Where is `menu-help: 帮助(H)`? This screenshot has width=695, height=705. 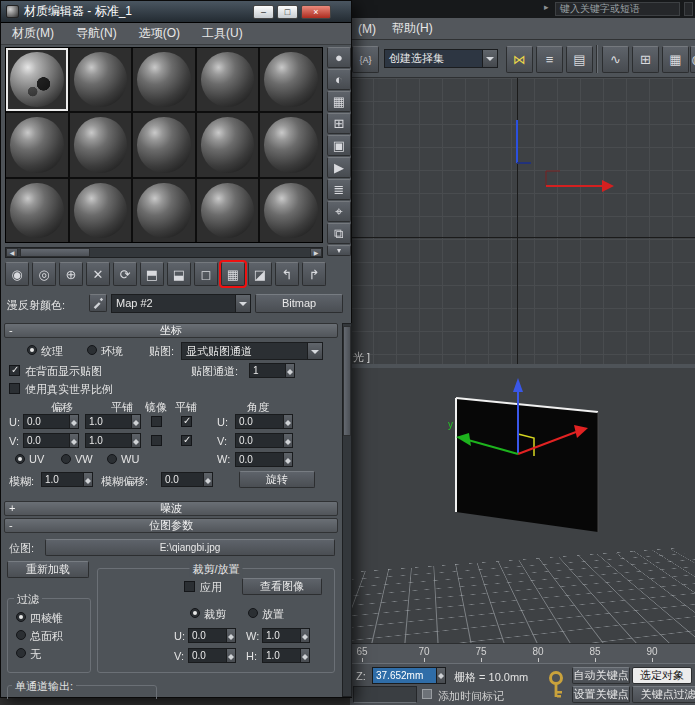 menu-help: 帮助(H) is located at coordinates (412, 28).